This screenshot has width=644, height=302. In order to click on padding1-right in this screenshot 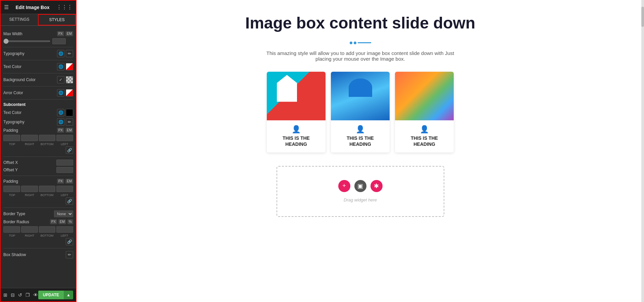, I will do `click(30, 138)`.